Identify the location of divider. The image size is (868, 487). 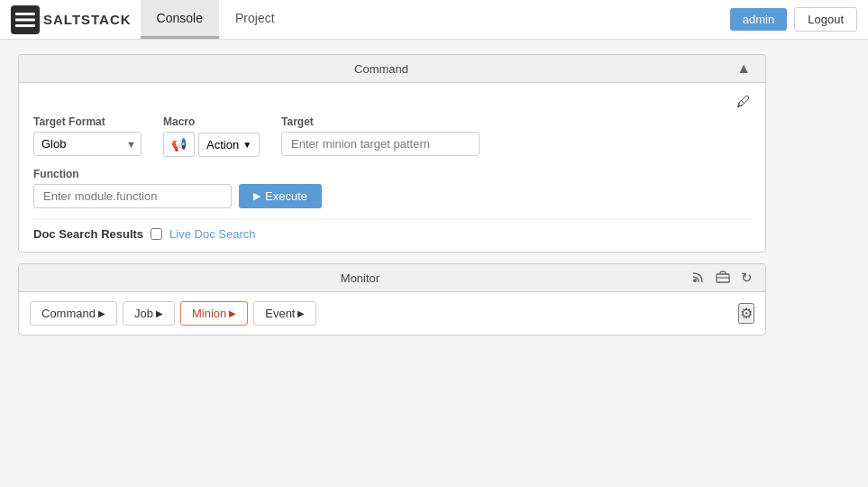
(392, 220).